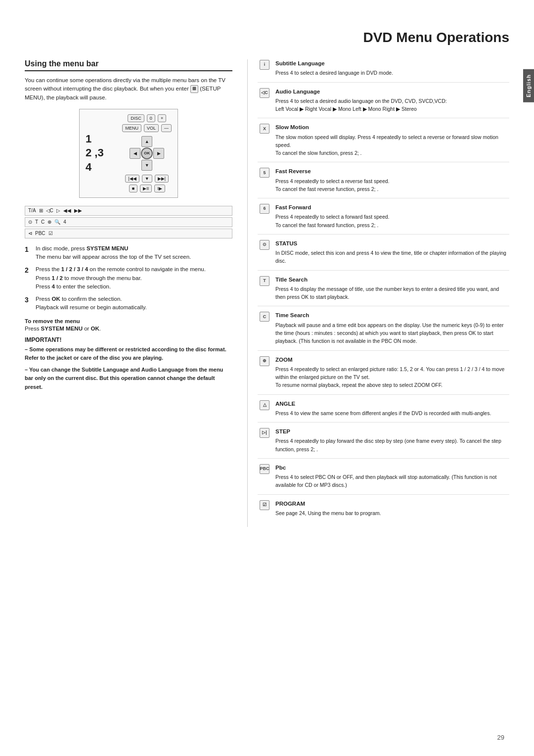 The height and width of the screenshot is (756, 534). What do you see at coordinates (132, 128) in the screenshot?
I see `menu-btn: MENU` at bounding box center [132, 128].